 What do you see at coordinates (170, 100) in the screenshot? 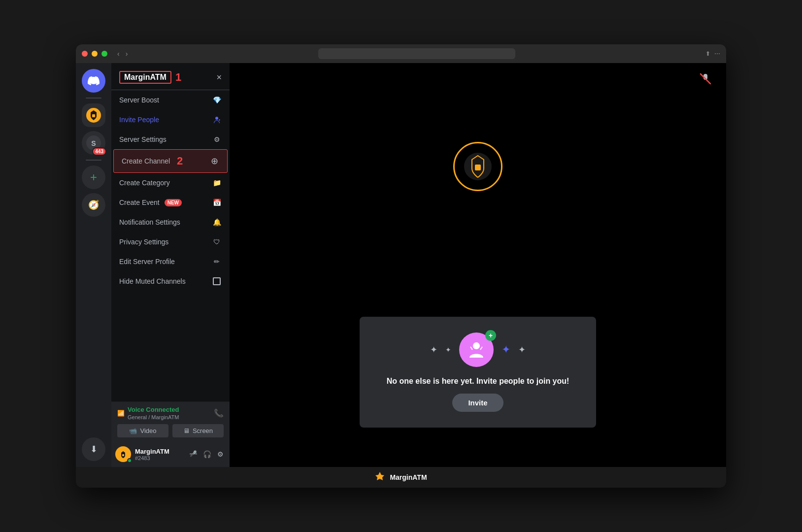
I see `menu-item-server-boost: Server Boost 💎` at bounding box center [170, 100].